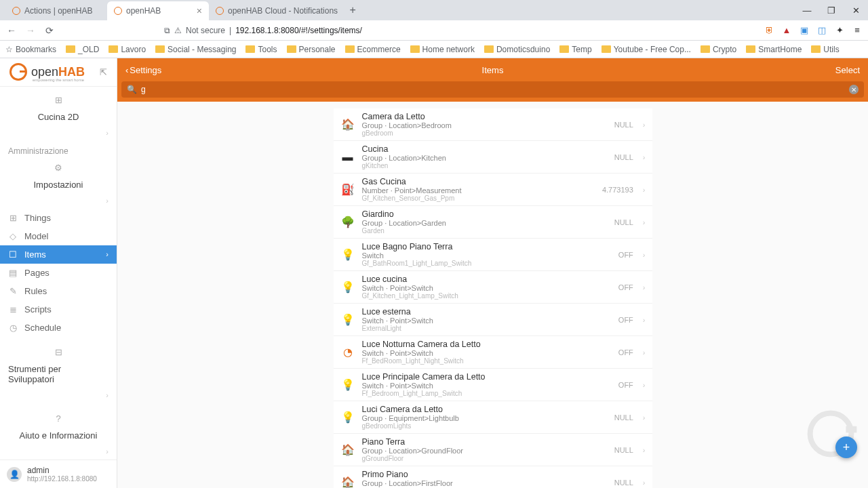  I want to click on bookmark-item: Youtube - Free Cop..., so click(646, 49).